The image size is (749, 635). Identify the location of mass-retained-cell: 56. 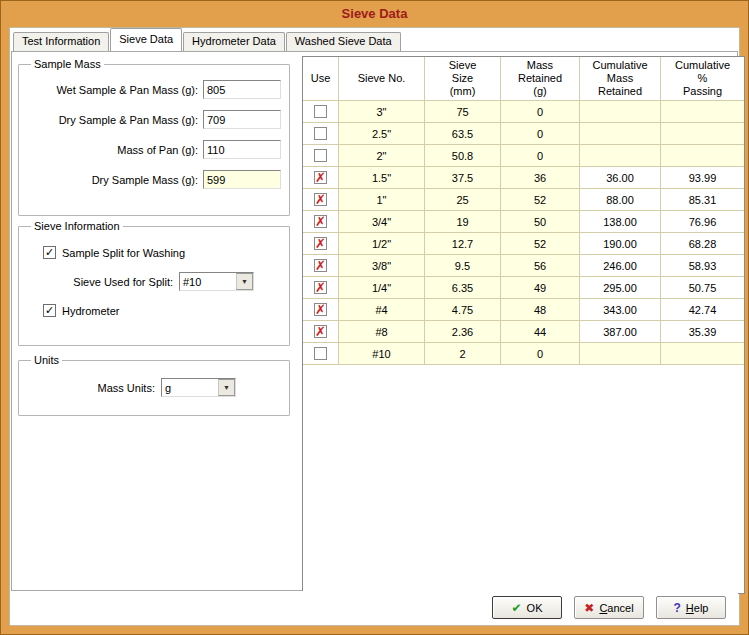
(540, 266).